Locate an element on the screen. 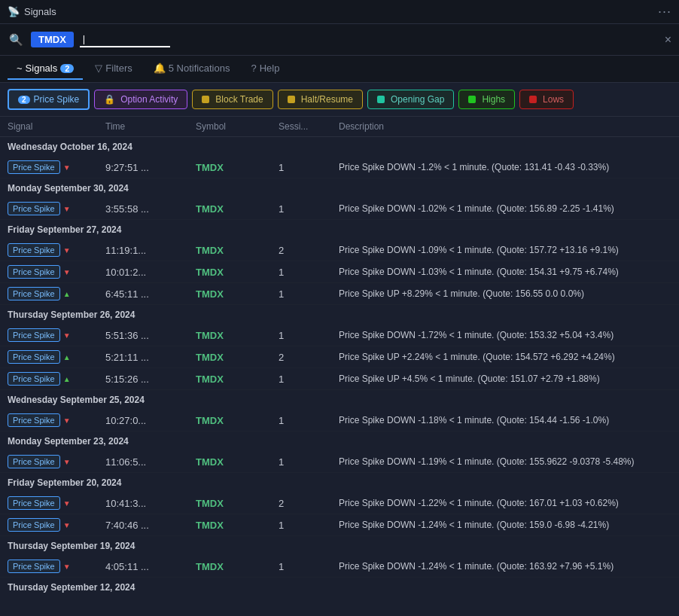 This screenshot has width=679, height=616. desc-cell: Price Spike DOWN -1.72% < 1 minute. (Quo… is located at coordinates (505, 335).